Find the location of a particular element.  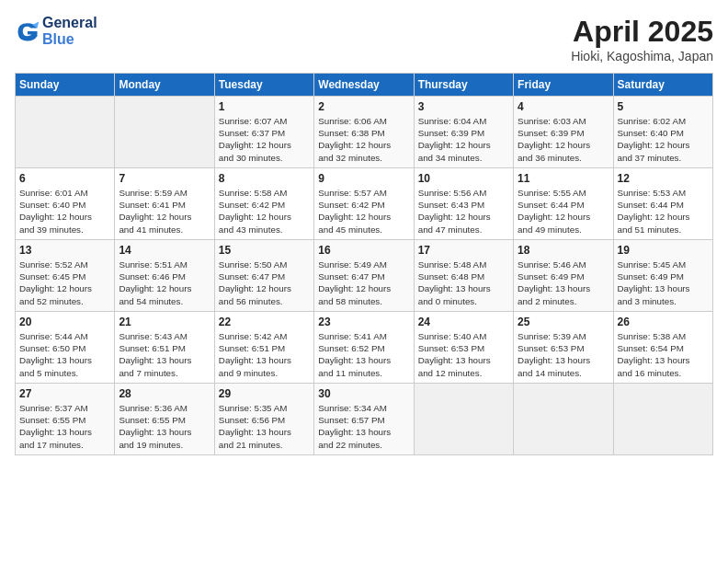

day-number: 9 is located at coordinates (364, 178).